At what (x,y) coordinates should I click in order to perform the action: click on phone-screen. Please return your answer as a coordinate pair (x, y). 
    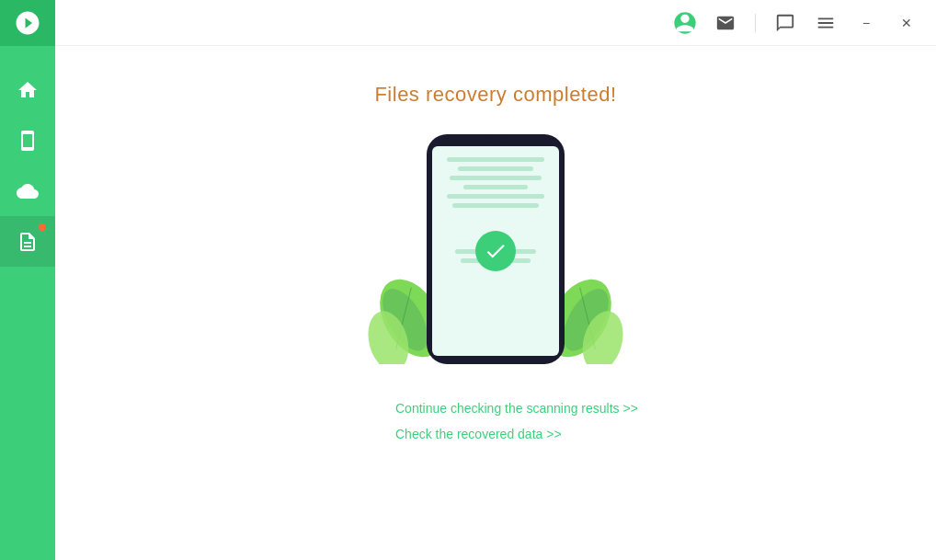
    Looking at the image, I should click on (496, 251).